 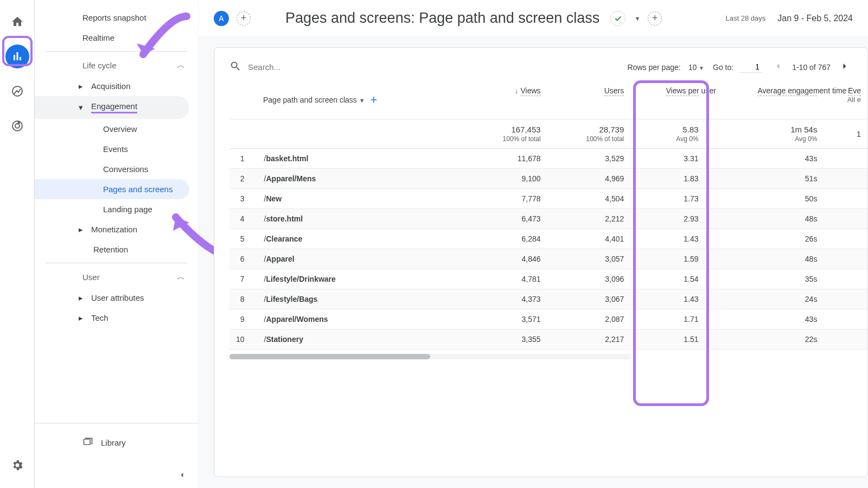 I want to click on row-index: 1, so click(x=244, y=159).